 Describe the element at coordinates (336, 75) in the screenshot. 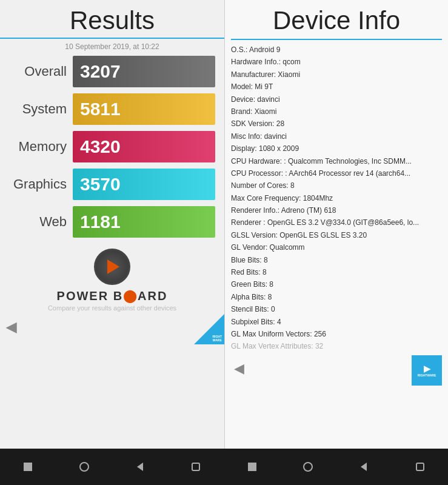

I see `info-manufacturer: Manufacturer: Xiaomi` at that location.